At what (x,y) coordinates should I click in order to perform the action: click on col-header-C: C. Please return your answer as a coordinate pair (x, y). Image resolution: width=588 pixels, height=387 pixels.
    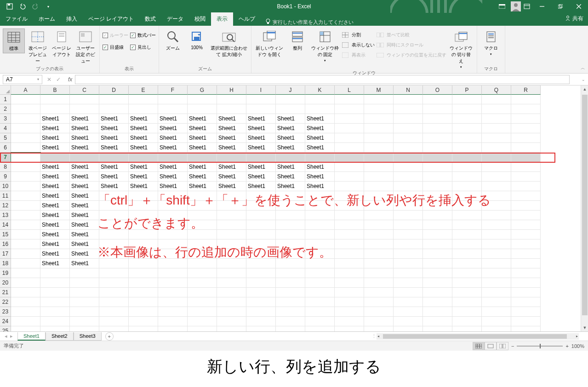
    Looking at the image, I should click on (85, 90).